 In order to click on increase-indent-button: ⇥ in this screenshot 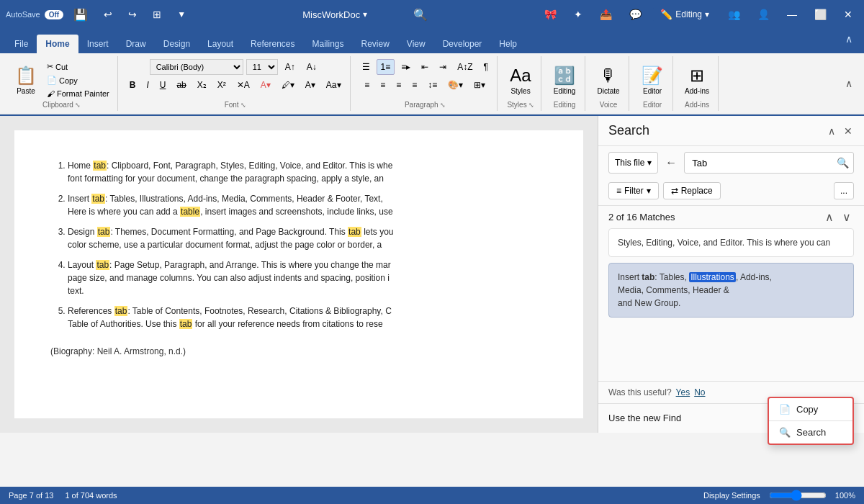, I will do `click(443, 67)`.